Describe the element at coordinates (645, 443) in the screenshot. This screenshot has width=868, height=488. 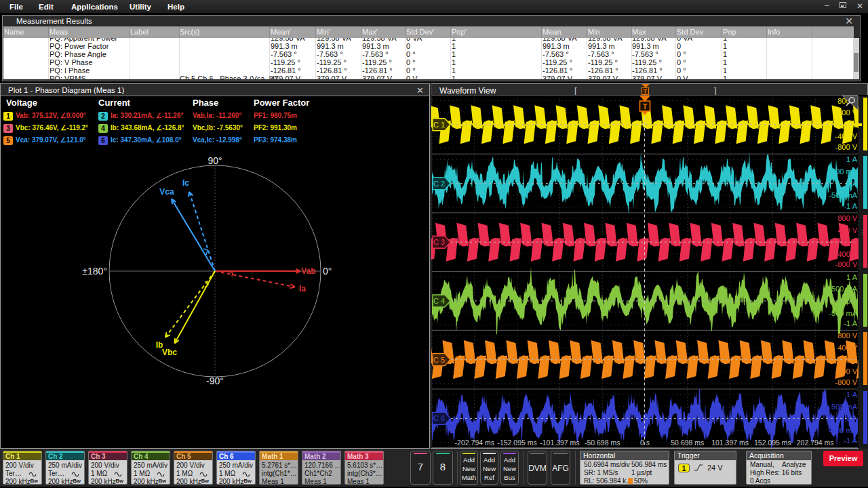
I see `svg-text: 0 s` at that location.